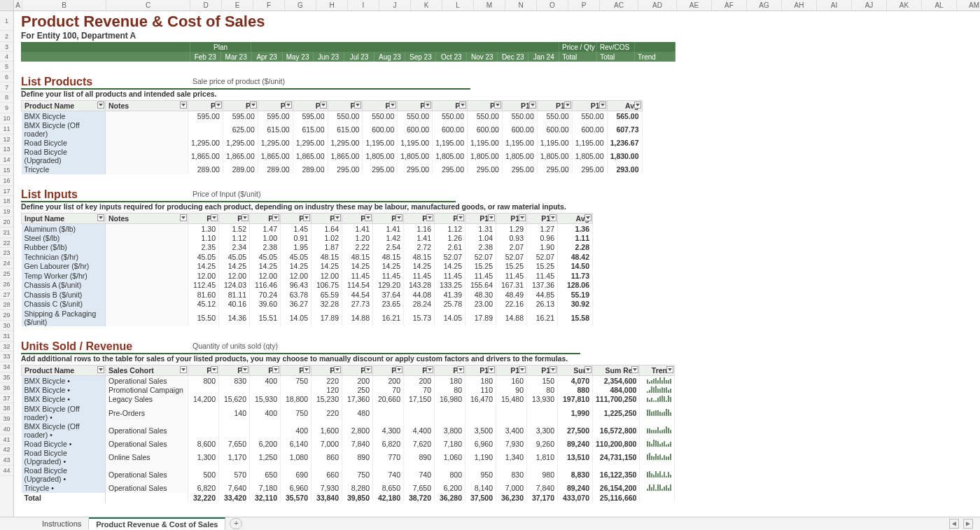 The height and width of the screenshot is (530, 980). What do you see at coordinates (332, 6) in the screenshot?
I see `col-header-H: H` at bounding box center [332, 6].